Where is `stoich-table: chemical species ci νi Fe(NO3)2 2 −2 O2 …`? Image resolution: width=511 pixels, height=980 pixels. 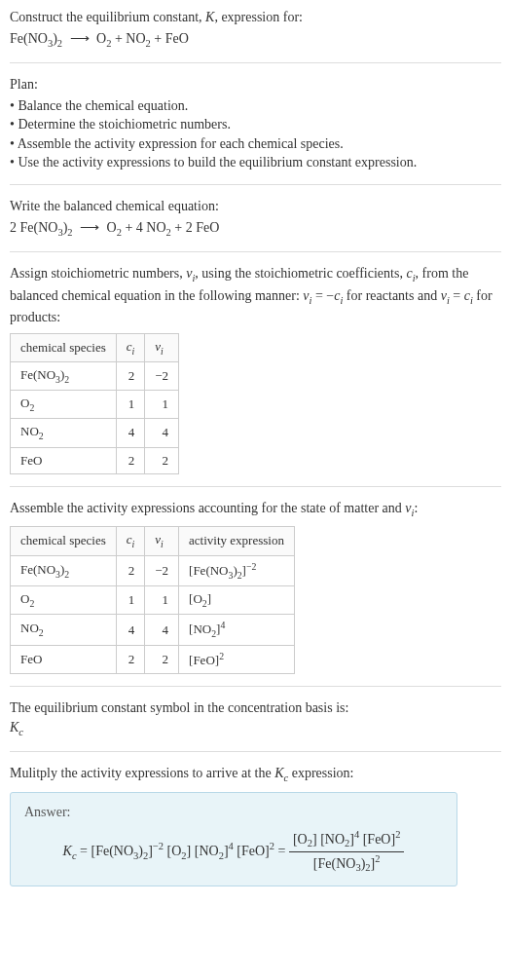 stoich-table: chemical species ci νi Fe(NO3)2 2 −2 O2 … is located at coordinates (94, 403).